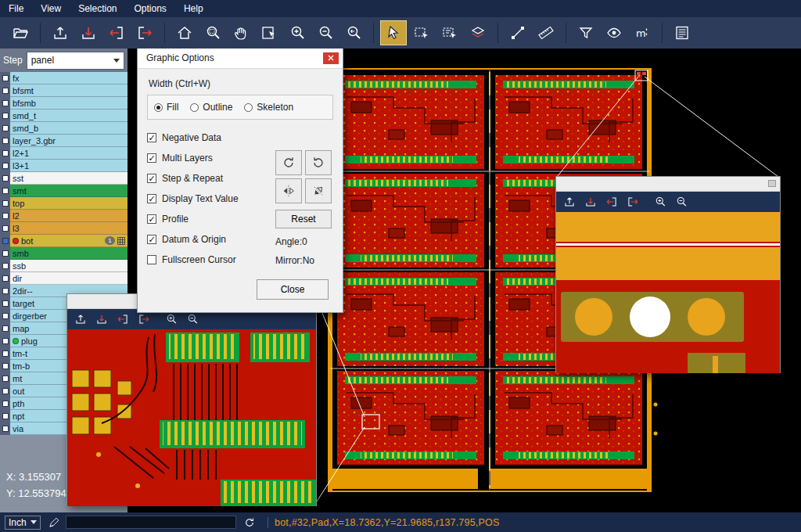 Image resolution: width=801 pixels, height=532 pixels. Describe the element at coordinates (64, 203) in the screenshot. I see `layer-row-top: top` at that location.